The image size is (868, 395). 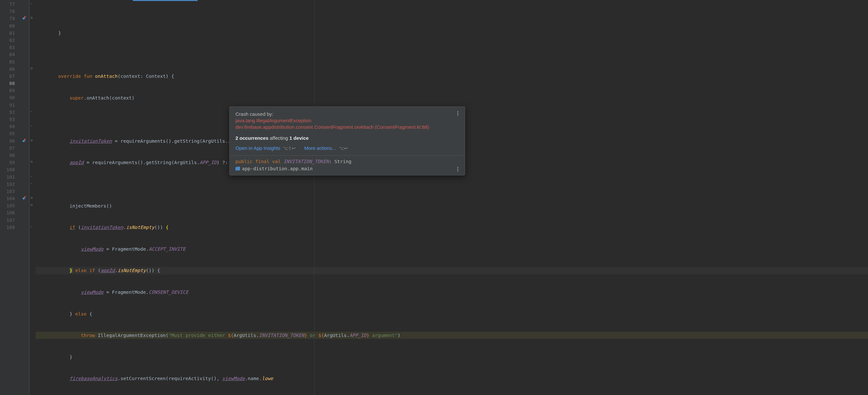 I want to click on line-number: 98, so click(x=10, y=155).